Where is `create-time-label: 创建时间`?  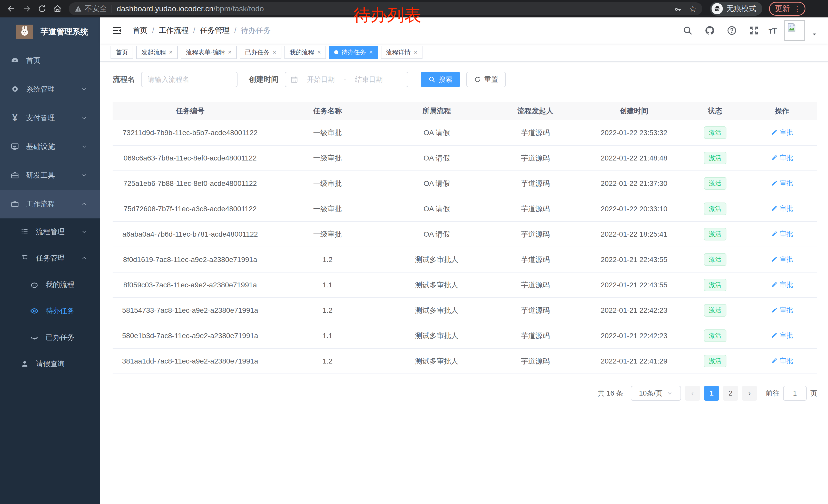 create-time-label: 创建时间 is located at coordinates (263, 79).